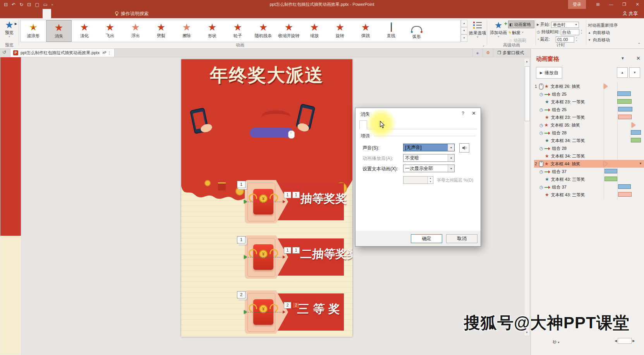  I want to click on animation-effect: 消失, so click(59, 31).